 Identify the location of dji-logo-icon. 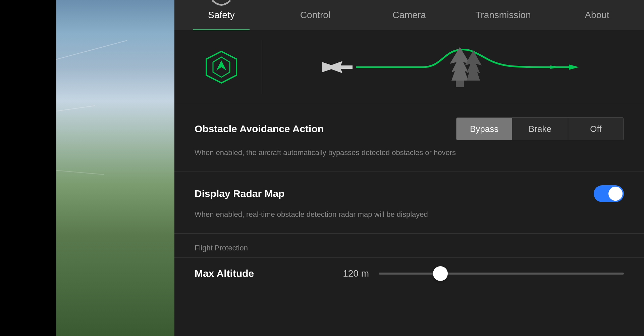
(221, 67).